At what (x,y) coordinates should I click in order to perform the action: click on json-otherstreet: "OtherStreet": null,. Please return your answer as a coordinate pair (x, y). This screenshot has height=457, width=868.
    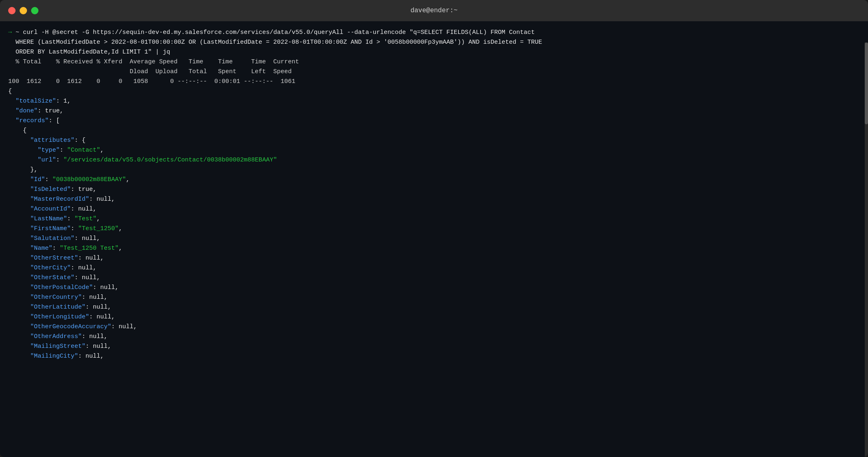
    Looking at the image, I should click on (434, 258).